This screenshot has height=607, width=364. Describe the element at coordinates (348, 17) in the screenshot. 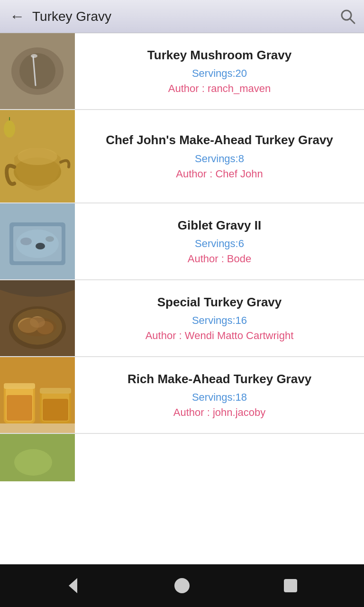

I see `search-icon` at that location.